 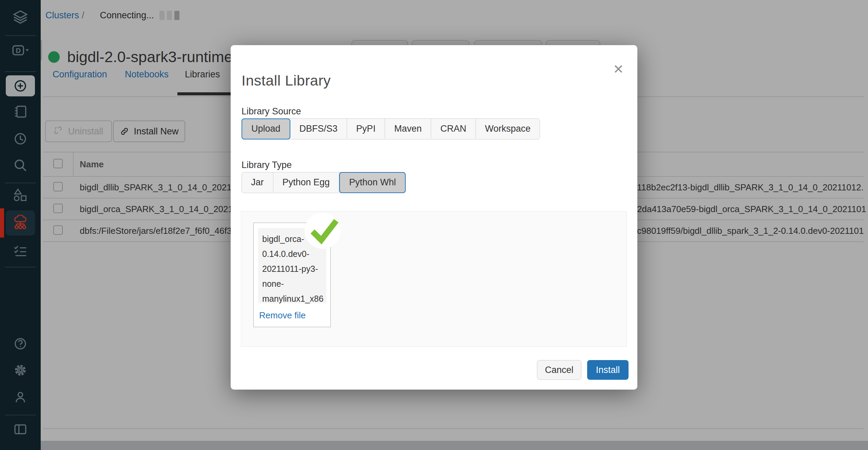 What do you see at coordinates (271, 111) in the screenshot?
I see `library-source-label: Library Source` at bounding box center [271, 111].